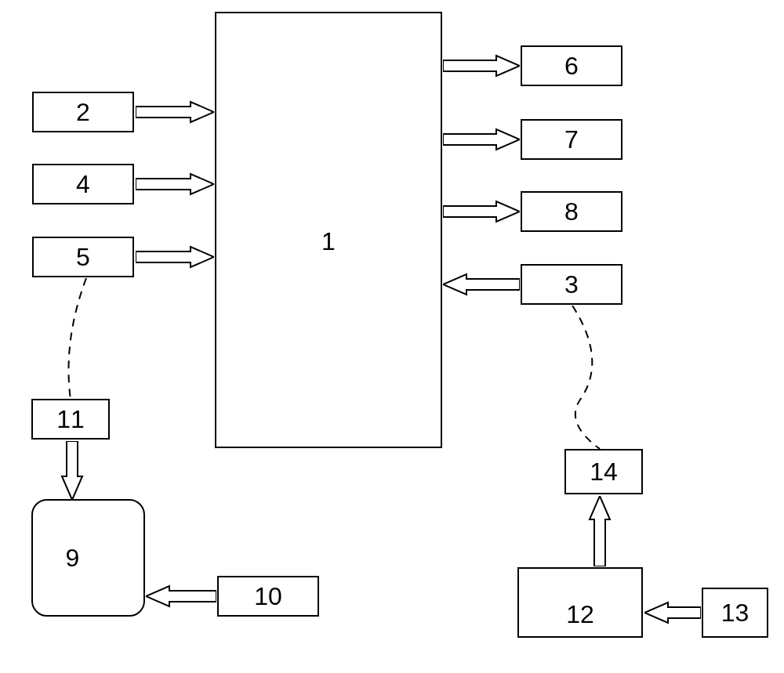  I want to click on block-3: 3, so click(572, 284).